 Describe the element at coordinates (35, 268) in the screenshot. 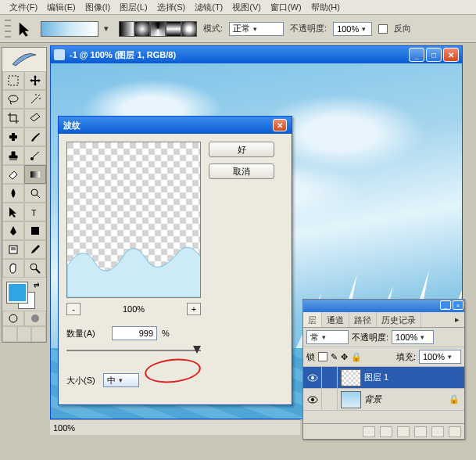

I see `zoom-tool-icon` at that location.